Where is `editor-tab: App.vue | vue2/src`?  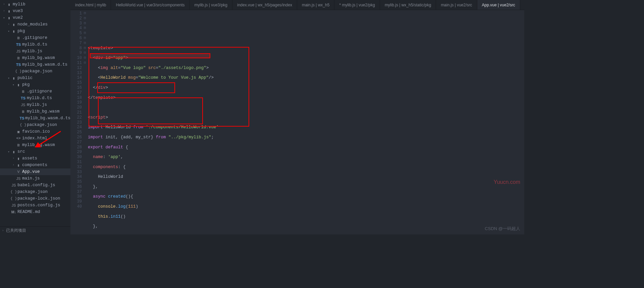 editor-tab: App.vue | vue2/src is located at coordinates (499, 5).